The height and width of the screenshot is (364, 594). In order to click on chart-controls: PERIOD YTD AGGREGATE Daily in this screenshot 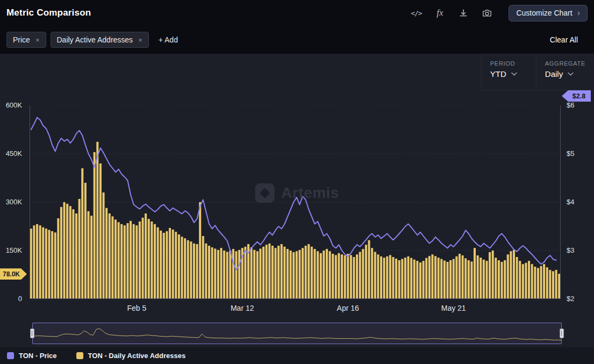, I will do `click(538, 72)`.